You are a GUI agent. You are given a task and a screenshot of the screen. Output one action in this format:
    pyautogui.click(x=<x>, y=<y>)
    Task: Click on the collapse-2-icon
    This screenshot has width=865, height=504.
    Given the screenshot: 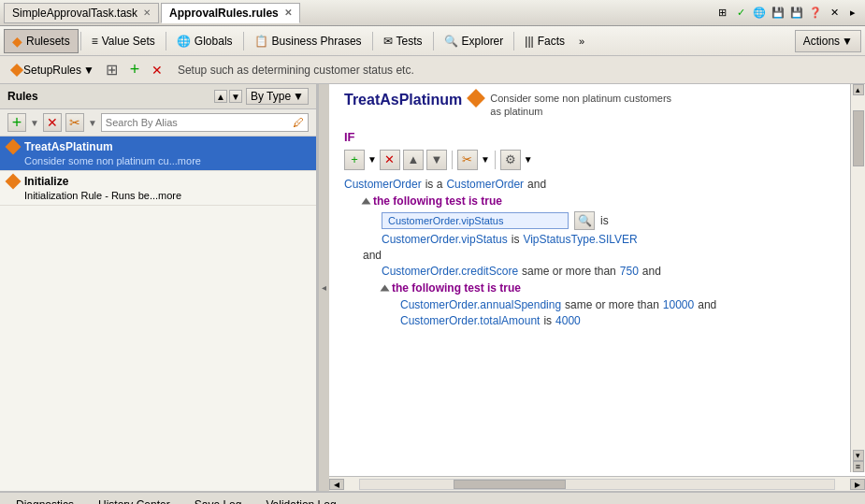 What is the action you would take?
    pyautogui.click(x=385, y=288)
    